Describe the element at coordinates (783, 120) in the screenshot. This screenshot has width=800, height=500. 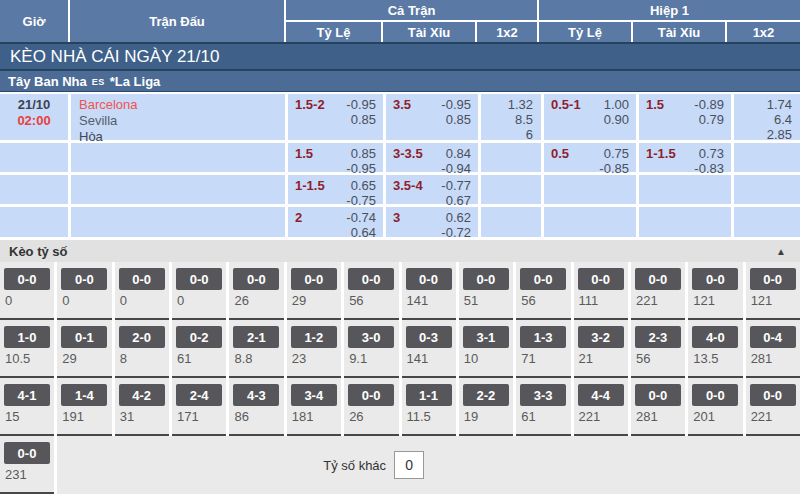
I see `odds-value: 6.4` at that location.